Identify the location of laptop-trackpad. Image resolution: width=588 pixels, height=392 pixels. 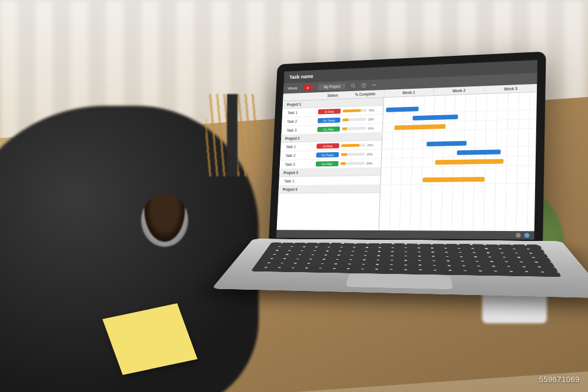
(400, 282).